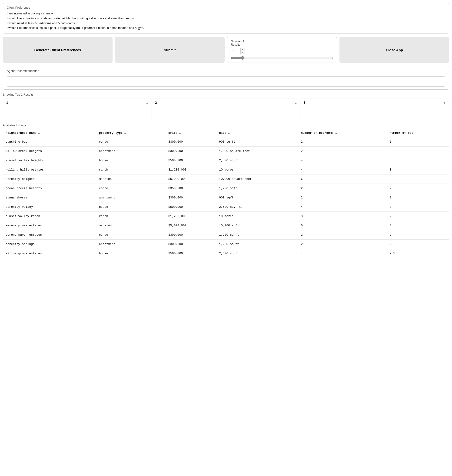  I want to click on number-results-input, so click(236, 51).